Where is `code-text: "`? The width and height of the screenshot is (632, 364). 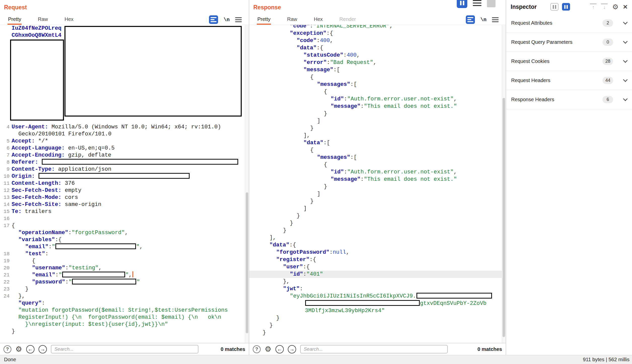
code-text: " is located at coordinates (138, 282).